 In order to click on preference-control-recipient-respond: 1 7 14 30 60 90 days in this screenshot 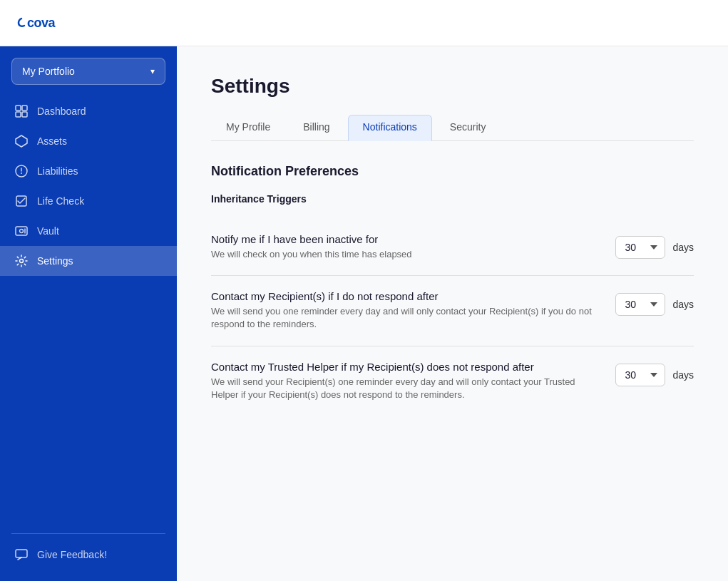, I will do `click(655, 304)`.